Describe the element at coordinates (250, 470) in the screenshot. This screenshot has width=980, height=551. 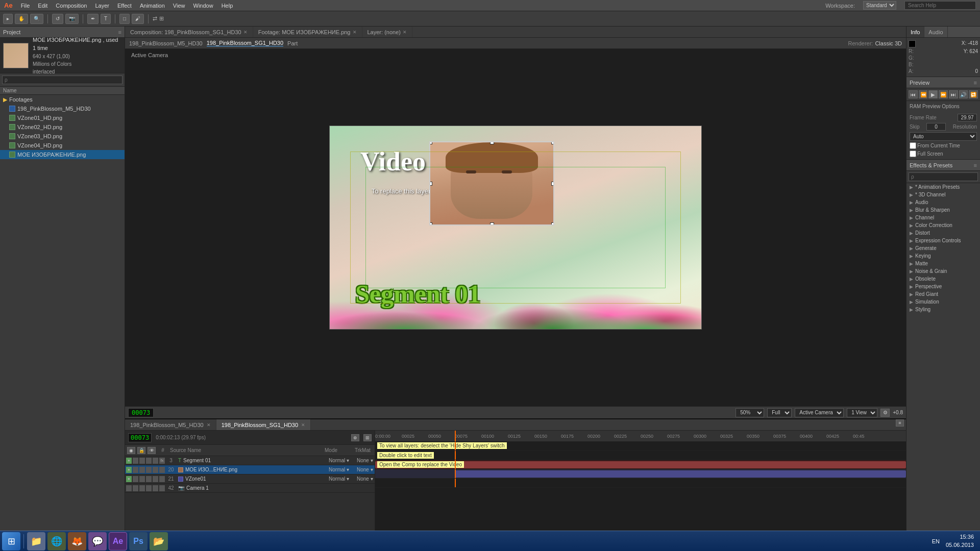
I see `layer-row-moe: ● 20 МОЕ ИЗО...ЕНИЕ.png` at that location.